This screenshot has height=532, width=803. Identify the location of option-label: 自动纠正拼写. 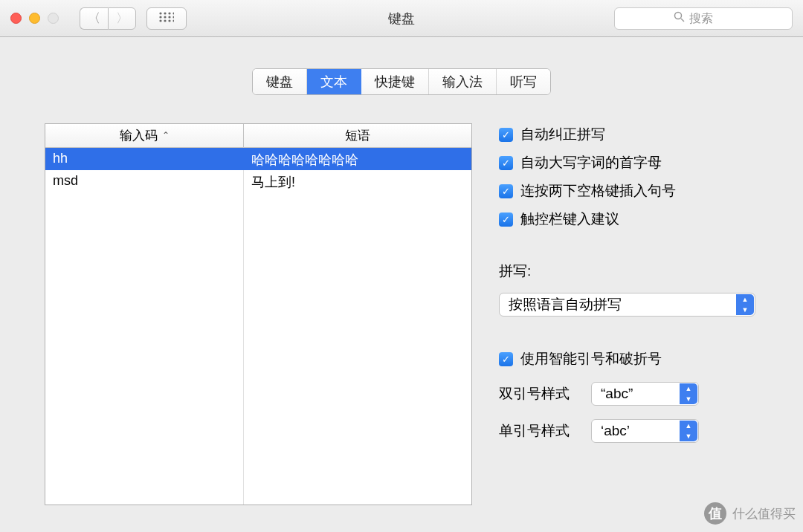
(563, 134).